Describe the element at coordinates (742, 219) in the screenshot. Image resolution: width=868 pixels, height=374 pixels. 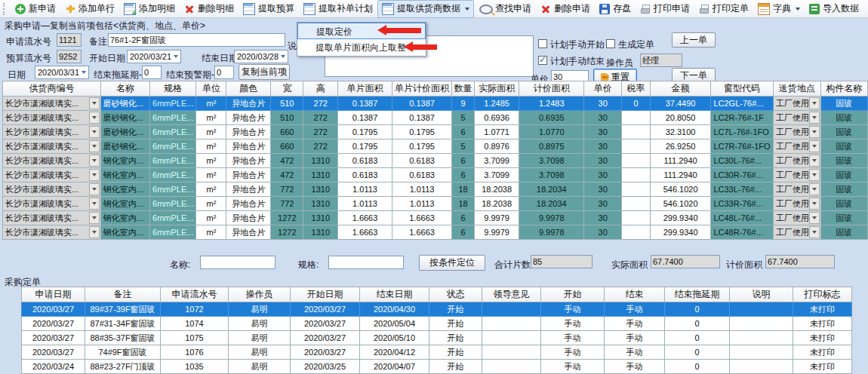
I see `detail-cell-window_code: LC48L-76#...` at that location.